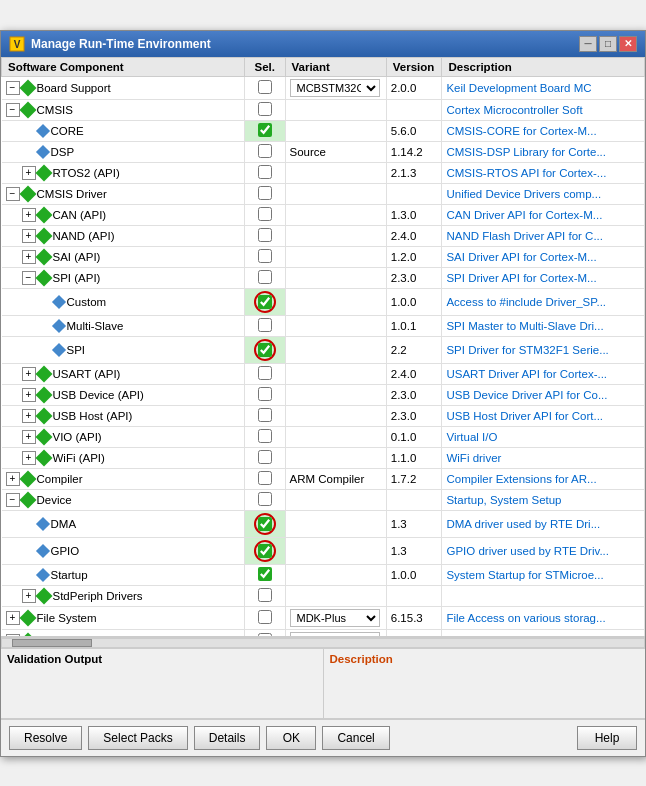 This screenshot has height=786, width=646. Describe the element at coordinates (526, 618) in the screenshot. I see `description-link: File Access on various storag...` at that location.